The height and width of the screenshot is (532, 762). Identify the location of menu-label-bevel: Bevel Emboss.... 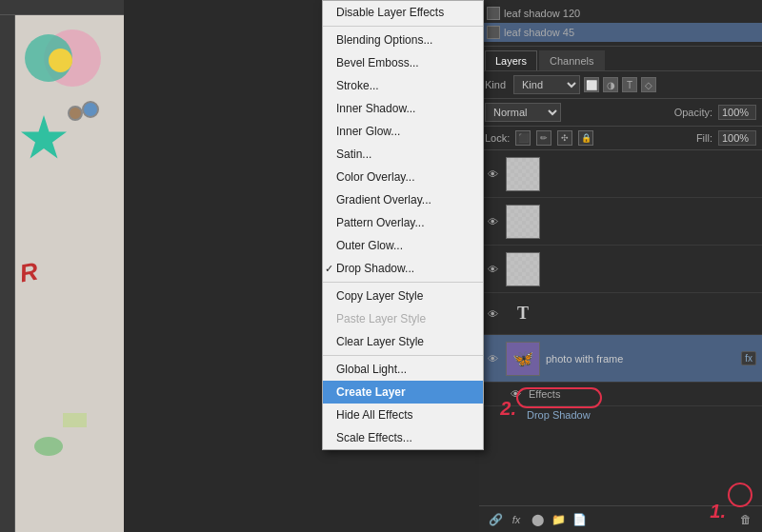
(377, 63).